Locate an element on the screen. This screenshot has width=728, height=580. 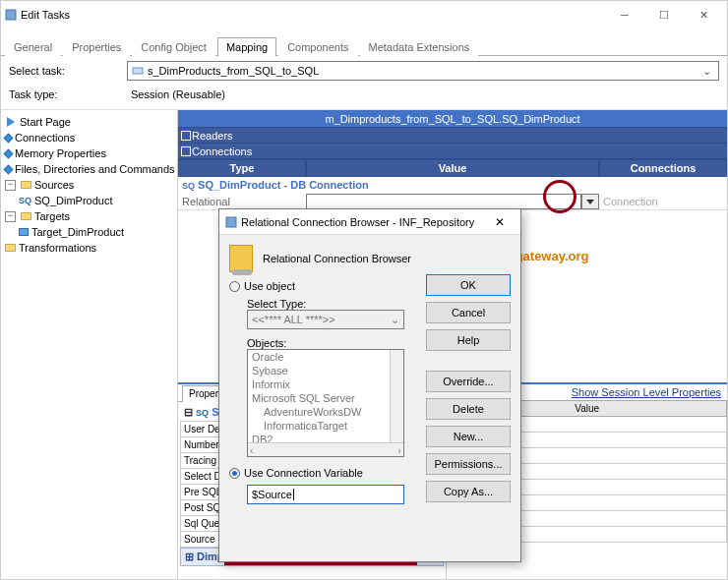
dialog-close-button: ✕ is located at coordinates (500, 222).